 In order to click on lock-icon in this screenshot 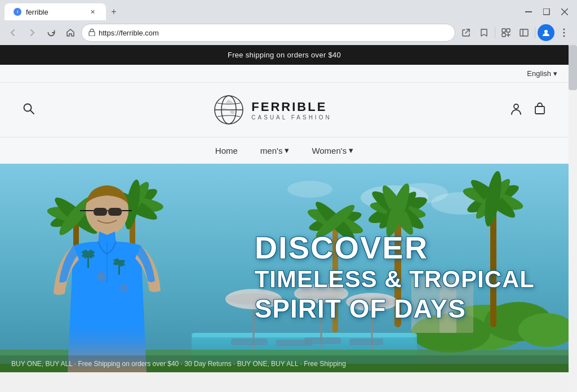, I will do `click(92, 33)`.